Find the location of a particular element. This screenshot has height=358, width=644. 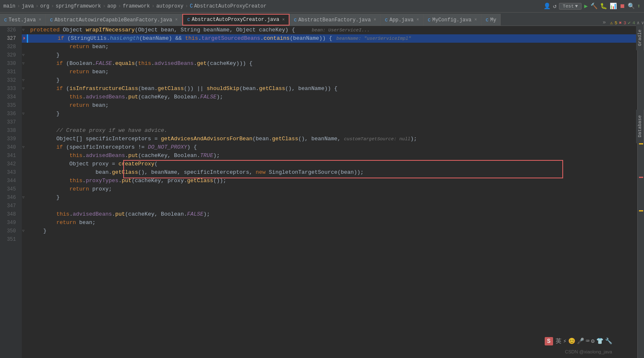

code-line-346: } is located at coordinates (332, 198).